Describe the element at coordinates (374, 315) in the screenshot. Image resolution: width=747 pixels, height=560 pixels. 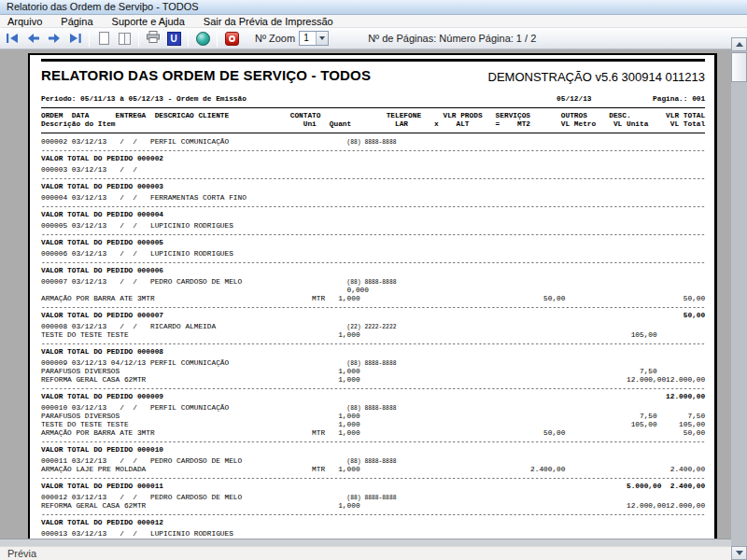
I see `report-line-text: VALOR TOTAL DO PEDIDO 000007 50,00` at that location.